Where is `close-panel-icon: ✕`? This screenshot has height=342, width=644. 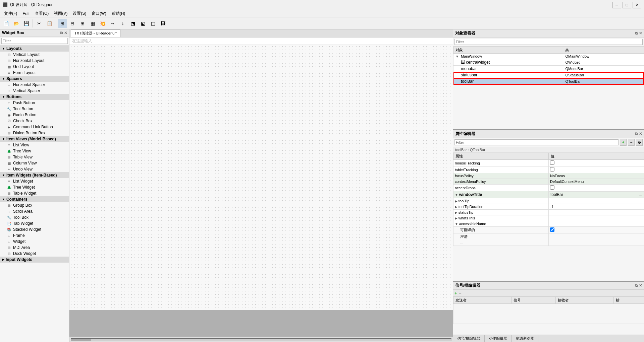
close-panel-icon: ✕ is located at coordinates (66, 33).